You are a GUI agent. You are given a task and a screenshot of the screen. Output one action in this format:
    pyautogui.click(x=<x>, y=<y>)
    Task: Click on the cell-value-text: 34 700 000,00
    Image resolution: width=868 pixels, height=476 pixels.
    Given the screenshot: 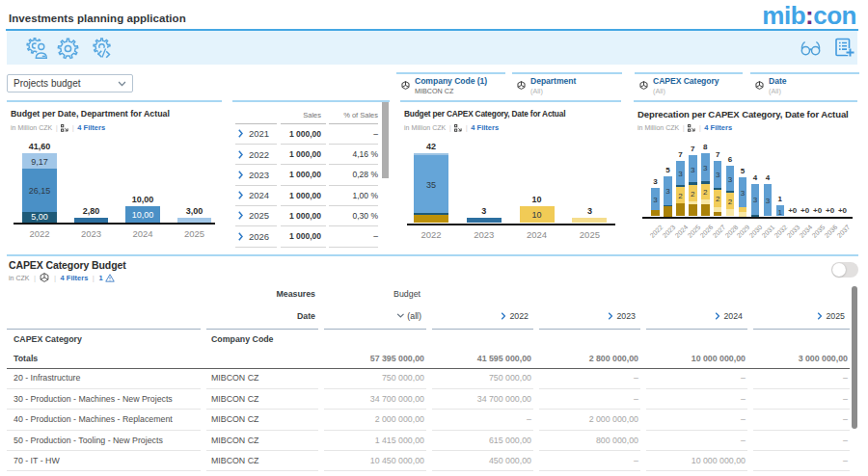 What is the action you would take?
    pyautogui.click(x=397, y=399)
    